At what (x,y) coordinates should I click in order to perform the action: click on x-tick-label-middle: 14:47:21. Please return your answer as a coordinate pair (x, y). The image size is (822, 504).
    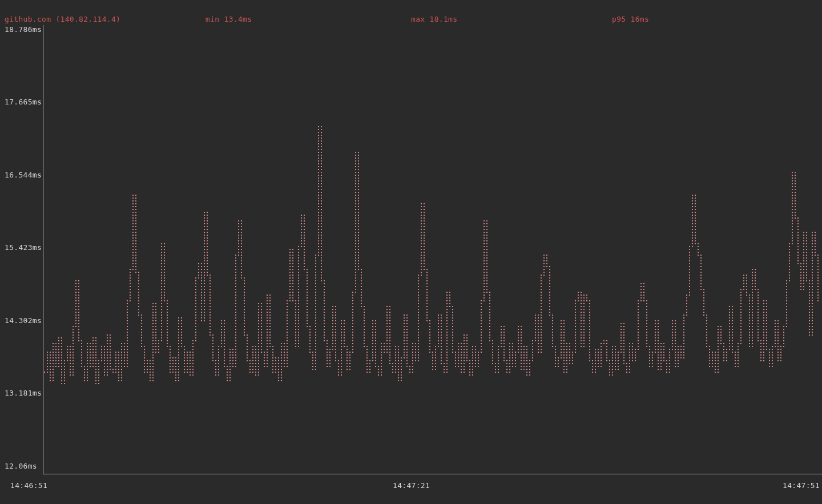
    Looking at the image, I should click on (411, 485).